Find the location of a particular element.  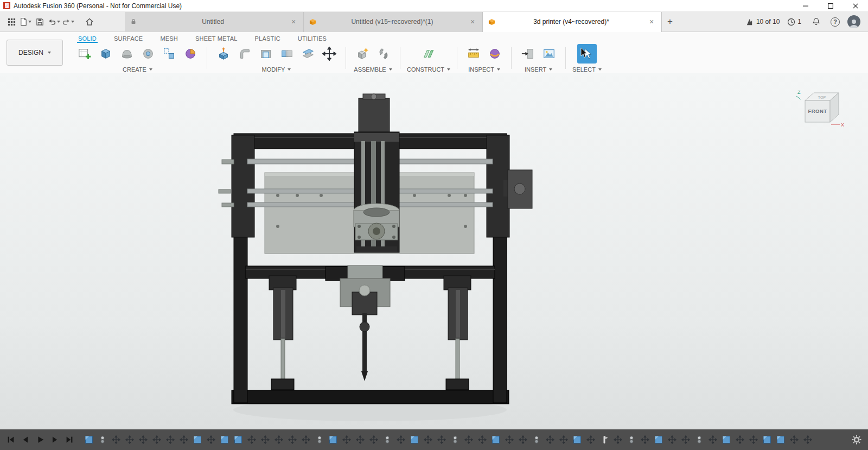

notifications-button is located at coordinates (816, 22).